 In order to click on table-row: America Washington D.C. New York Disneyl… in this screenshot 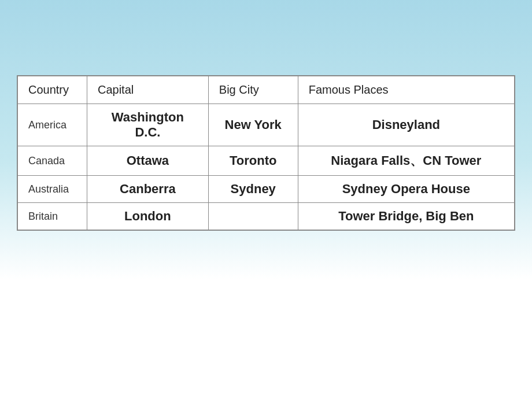, I will do `click(266, 125)`.